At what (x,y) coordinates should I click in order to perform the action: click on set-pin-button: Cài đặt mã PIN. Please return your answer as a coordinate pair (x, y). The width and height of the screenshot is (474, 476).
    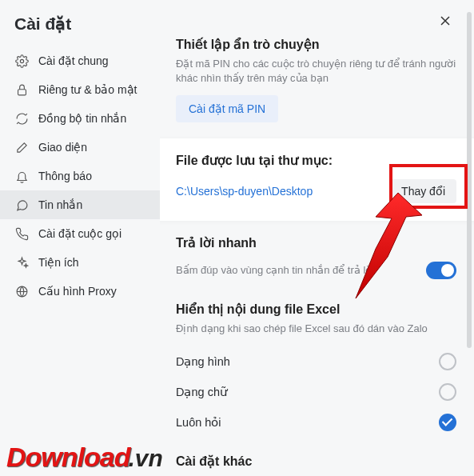
    Looking at the image, I should click on (227, 109).